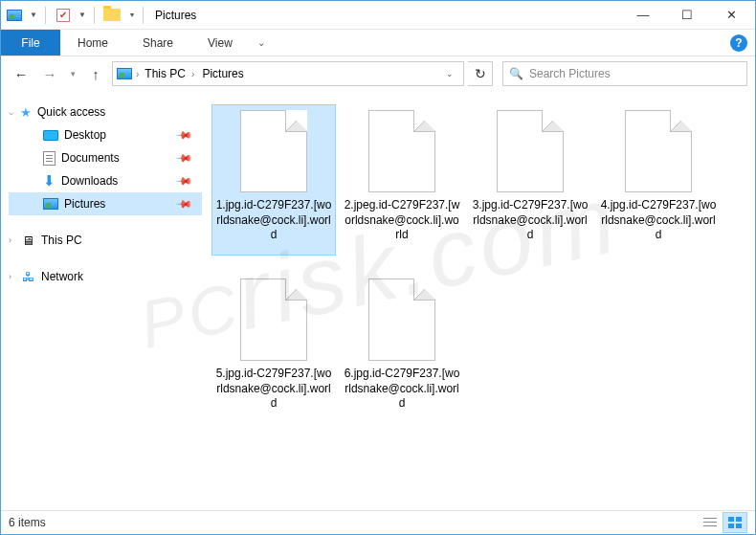  I want to click on sidebar-label: Documents, so click(90, 158).